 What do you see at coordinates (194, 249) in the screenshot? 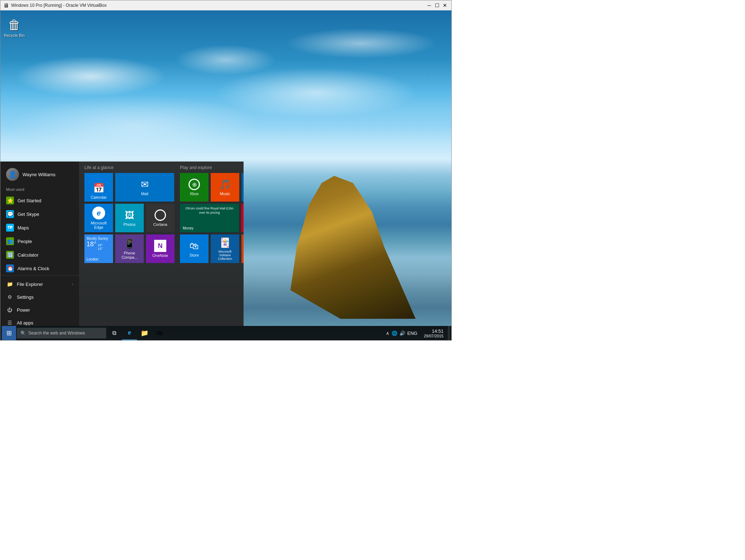
I see `store-tile: 🛍 Store` at bounding box center [194, 249].